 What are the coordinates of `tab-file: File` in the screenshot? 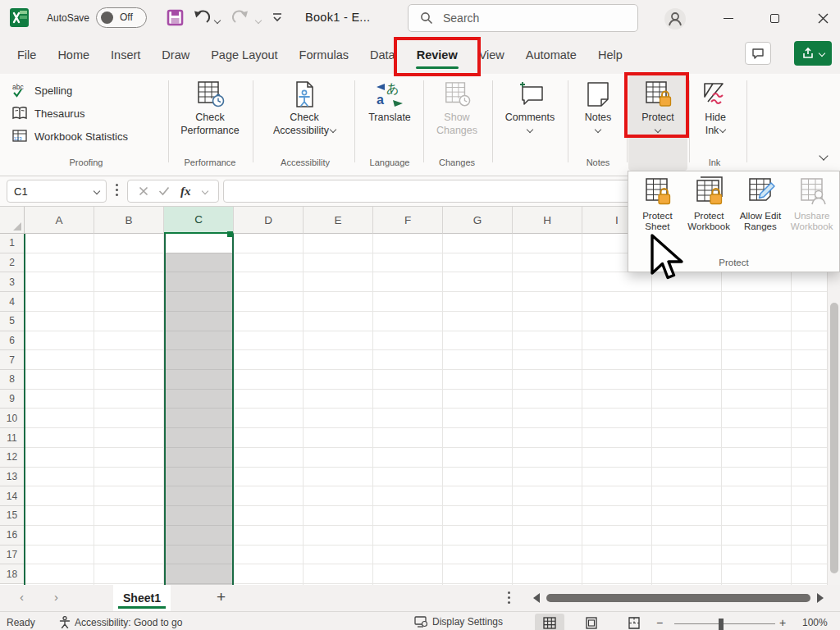 It's located at (26, 55).